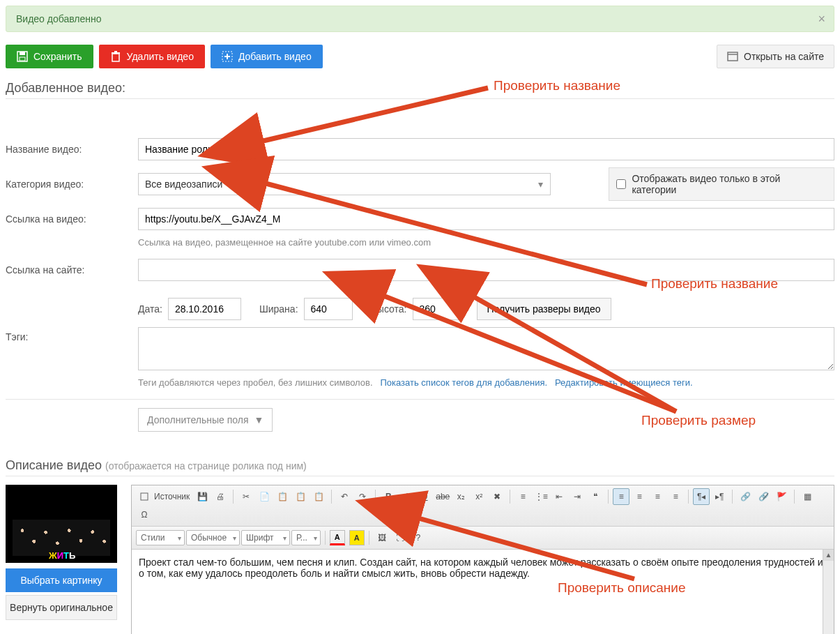 This screenshot has width=840, height=634. I want to click on paste-text-icon: 📋, so click(300, 497).